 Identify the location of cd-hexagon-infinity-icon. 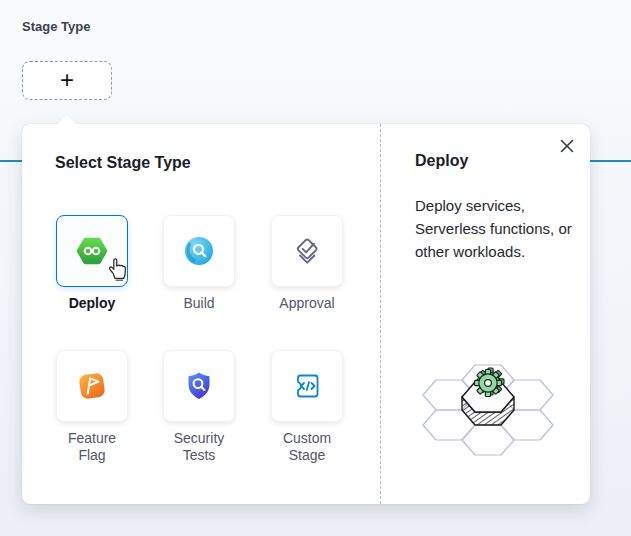
(92, 251).